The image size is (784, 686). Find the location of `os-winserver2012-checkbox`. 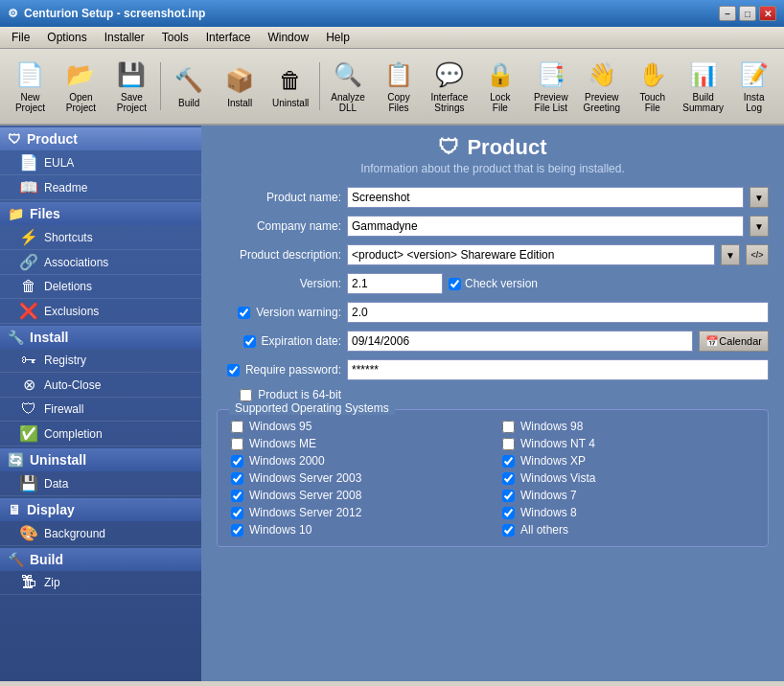

os-winserver2012-checkbox is located at coordinates (238, 514).